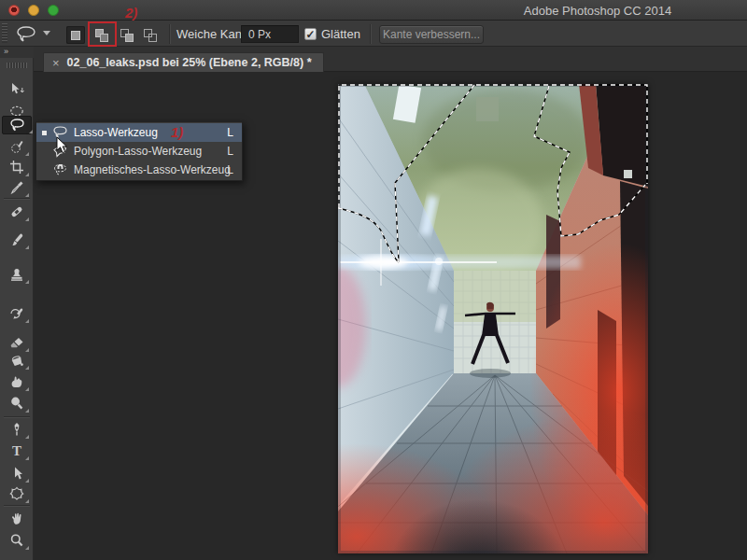 The height and width of the screenshot is (560, 747). I want to click on selection-mode-intersect-button, so click(150, 35).